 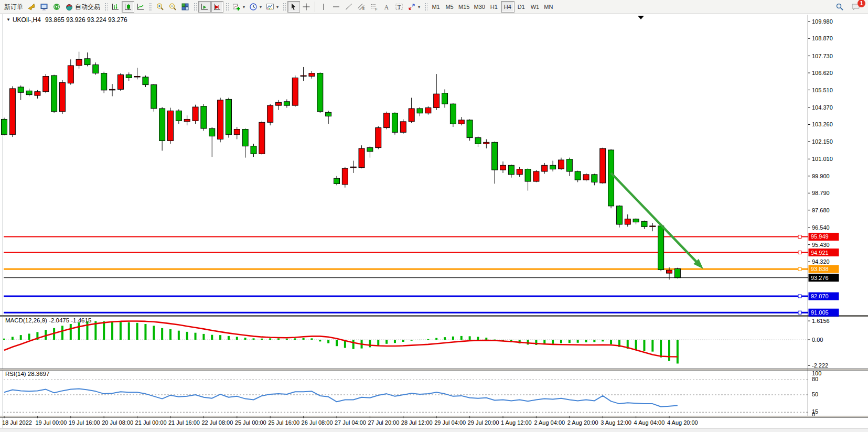 What do you see at coordinates (306, 7) in the screenshot?
I see `crosshair-button` at bounding box center [306, 7].